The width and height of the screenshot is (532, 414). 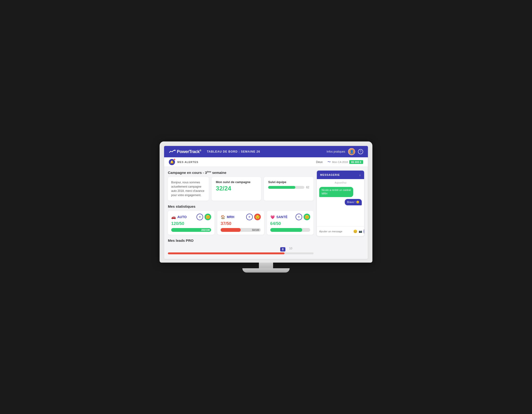 What do you see at coordinates (241, 249) in the screenshot?
I see `leads-markers: 8 10` at bounding box center [241, 249].